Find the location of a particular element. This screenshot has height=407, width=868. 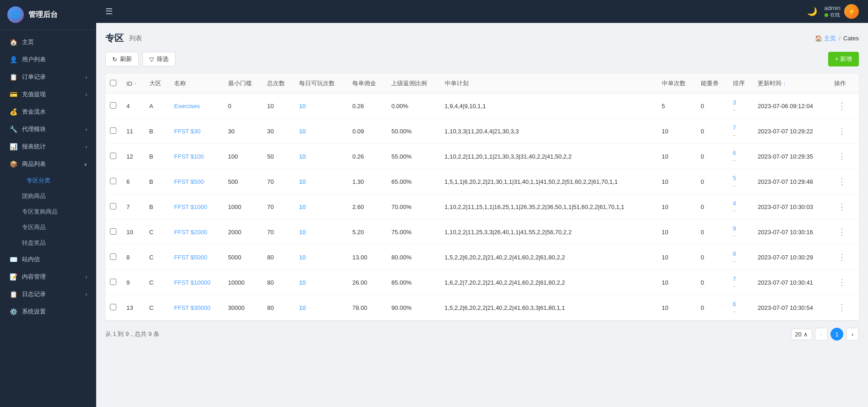

cell-updated: 2023-07-07 10:29:48 is located at coordinates (792, 182).